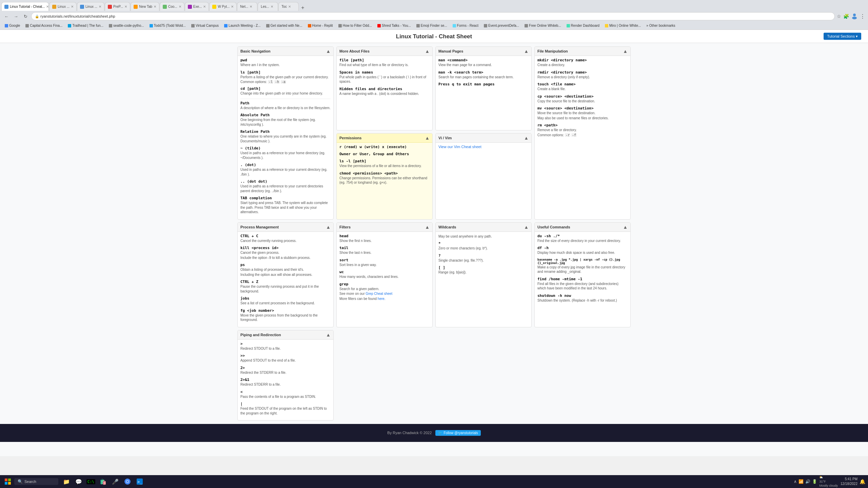 This screenshot has height=488, width=868. I want to click on bookmark-virtual-campus: Virtual Campus, so click(205, 26).